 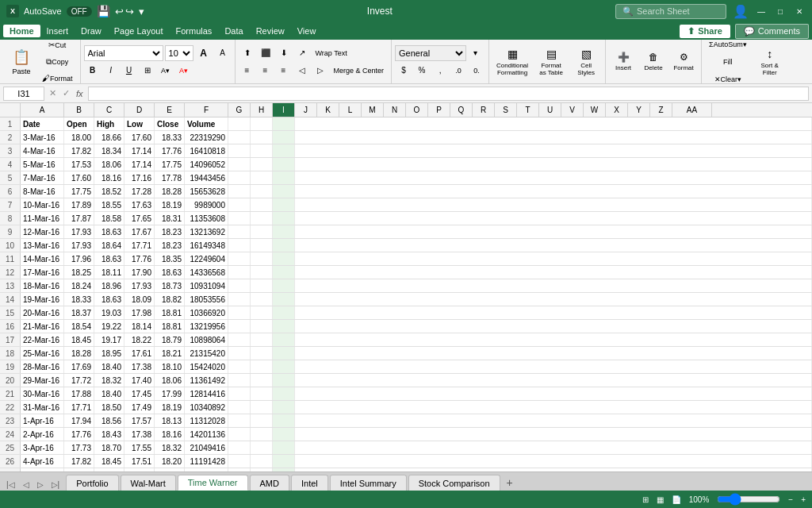 I want to click on cell-I20, so click(x=284, y=380).